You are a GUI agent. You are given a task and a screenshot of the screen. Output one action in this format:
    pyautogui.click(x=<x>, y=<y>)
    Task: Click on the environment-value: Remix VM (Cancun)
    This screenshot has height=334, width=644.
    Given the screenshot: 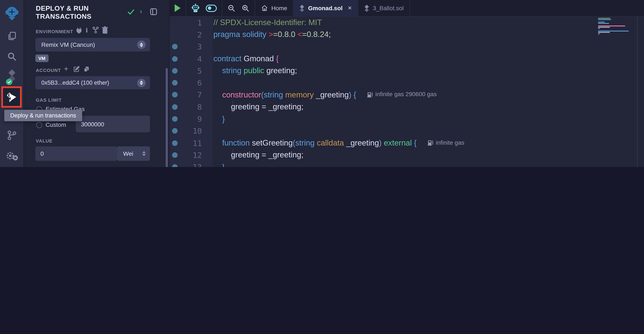 What is the action you would take?
    pyautogui.click(x=68, y=44)
    